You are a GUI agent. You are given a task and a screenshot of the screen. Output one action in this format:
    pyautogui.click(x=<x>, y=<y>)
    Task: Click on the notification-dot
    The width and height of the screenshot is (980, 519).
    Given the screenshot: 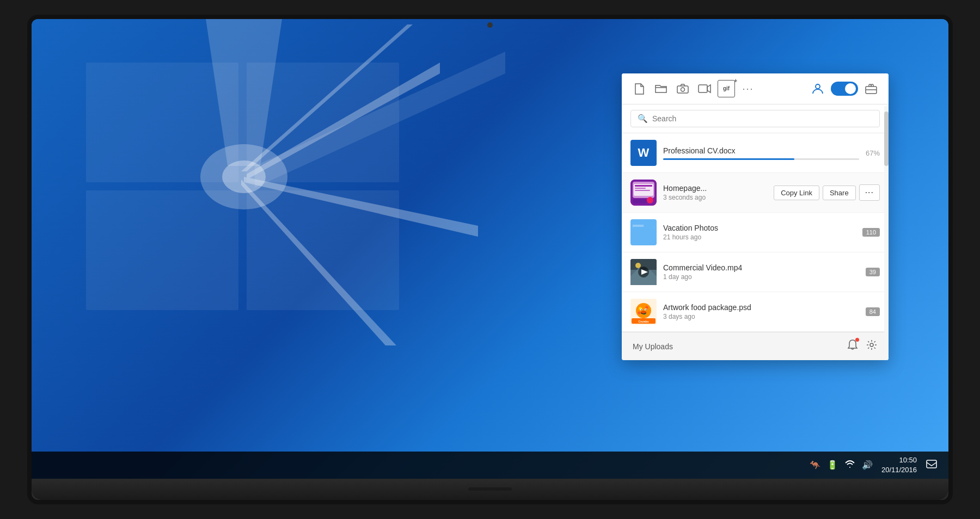 What is the action you would take?
    pyautogui.click(x=857, y=339)
    